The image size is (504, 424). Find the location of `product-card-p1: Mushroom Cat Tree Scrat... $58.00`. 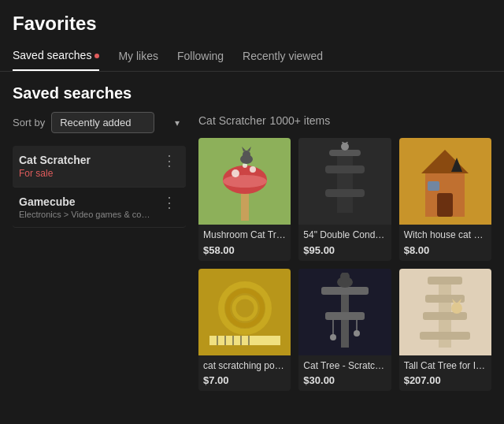

product-card-p1: Mushroom Cat Tree Scrat... $58.00 is located at coordinates (244, 199).